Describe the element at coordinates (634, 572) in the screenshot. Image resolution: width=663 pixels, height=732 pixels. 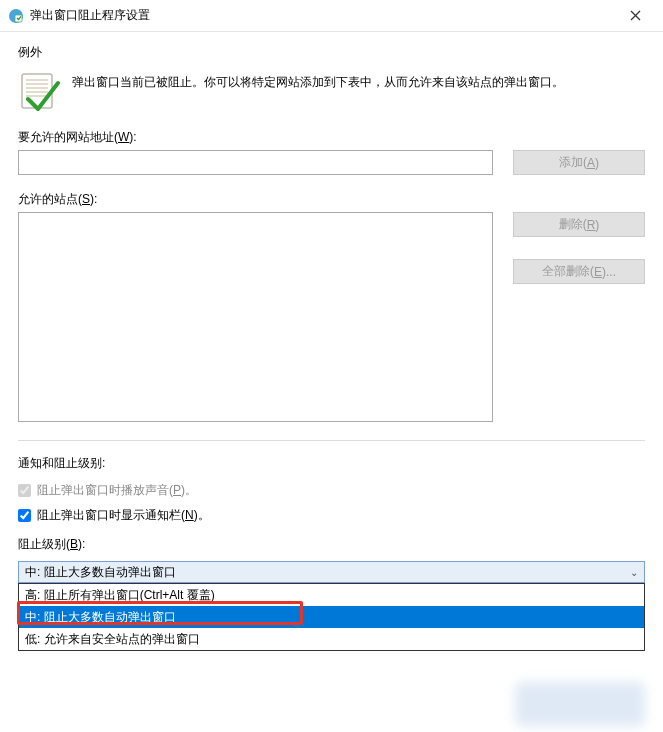
I see `chevron-down-icon: ⌄` at that location.